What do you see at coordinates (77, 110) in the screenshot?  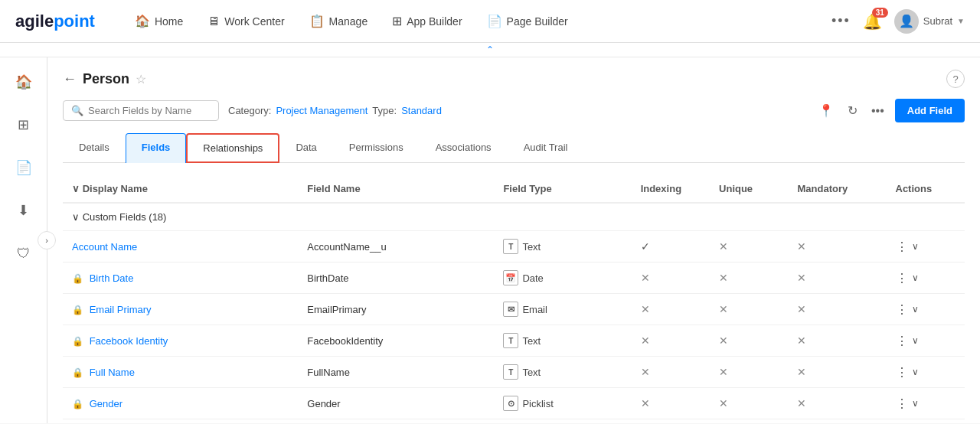 I see `search-icon: 🔍` at bounding box center [77, 110].